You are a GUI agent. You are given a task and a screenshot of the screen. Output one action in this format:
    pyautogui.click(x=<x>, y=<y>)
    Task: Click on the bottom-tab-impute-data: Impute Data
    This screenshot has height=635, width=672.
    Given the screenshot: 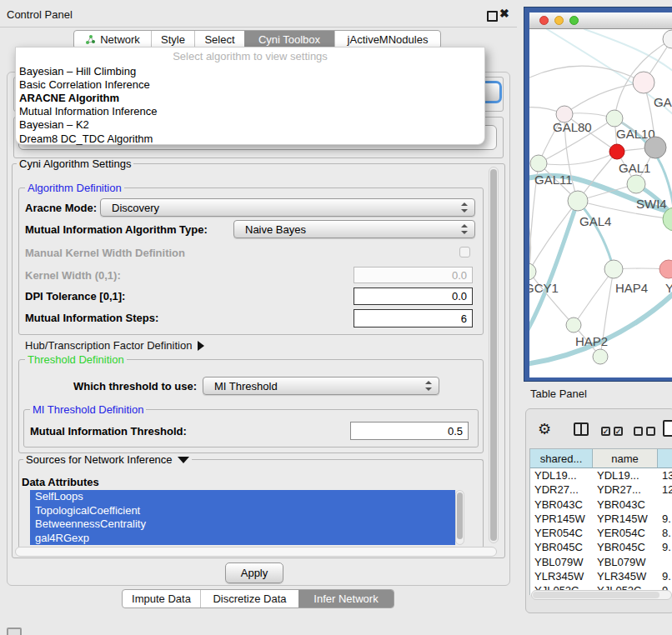 What is the action you would take?
    pyautogui.click(x=162, y=598)
    